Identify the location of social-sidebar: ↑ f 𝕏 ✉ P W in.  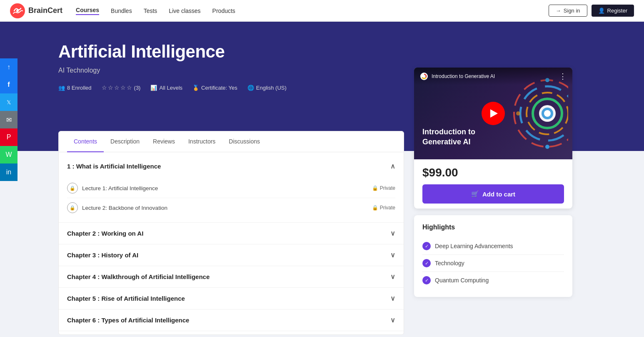
(9, 120).